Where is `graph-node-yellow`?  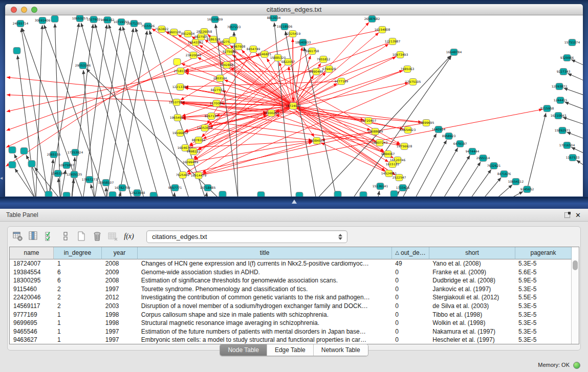 graph-node-yellow is located at coordinates (233, 40).